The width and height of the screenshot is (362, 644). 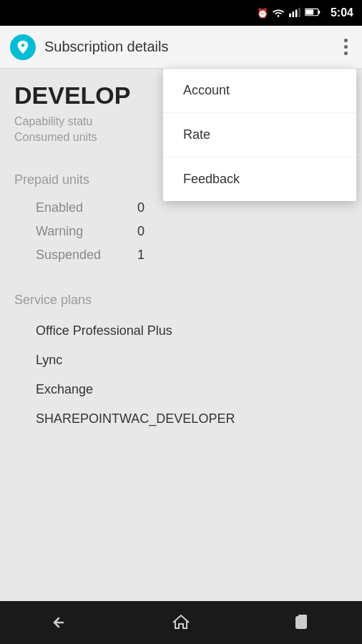 I want to click on service-plans-section-title: Service plans, so click(x=181, y=301).